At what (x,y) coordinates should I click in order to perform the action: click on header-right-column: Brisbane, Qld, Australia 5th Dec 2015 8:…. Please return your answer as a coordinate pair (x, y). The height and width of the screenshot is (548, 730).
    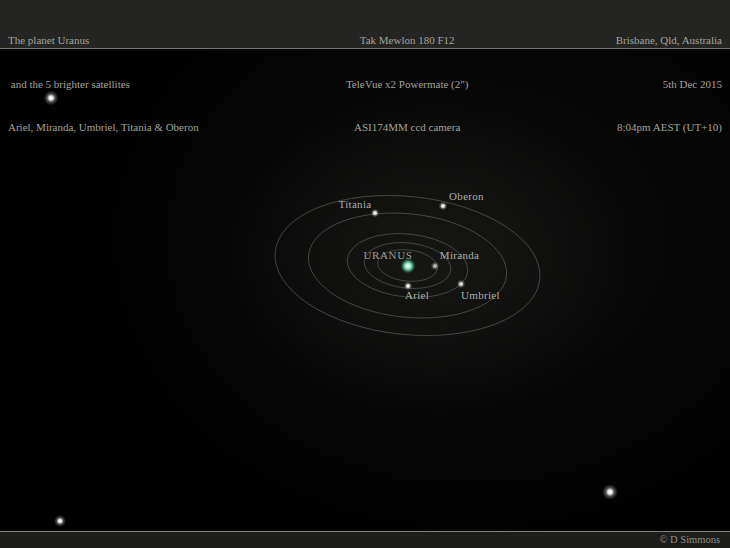
    Looking at the image, I should click on (669, 26).